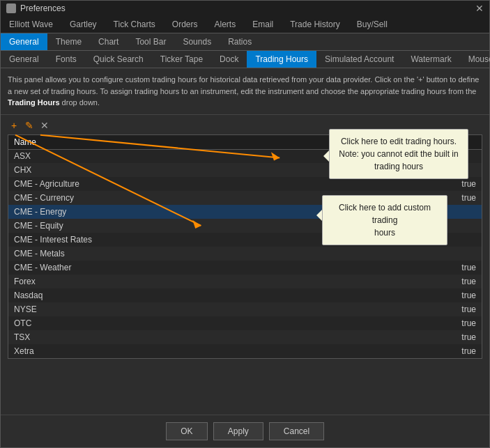 This screenshot has width=490, height=448. I want to click on tab-trade-history: Trade History, so click(315, 24).